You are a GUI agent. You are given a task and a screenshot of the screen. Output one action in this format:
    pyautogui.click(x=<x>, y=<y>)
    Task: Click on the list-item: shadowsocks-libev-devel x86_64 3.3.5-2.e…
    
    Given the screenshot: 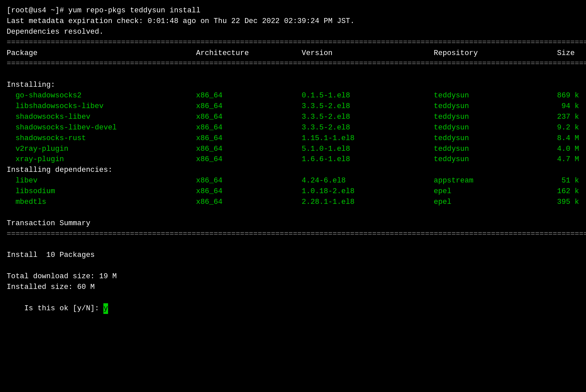 What is the action you would take?
    pyautogui.click(x=293, y=128)
    